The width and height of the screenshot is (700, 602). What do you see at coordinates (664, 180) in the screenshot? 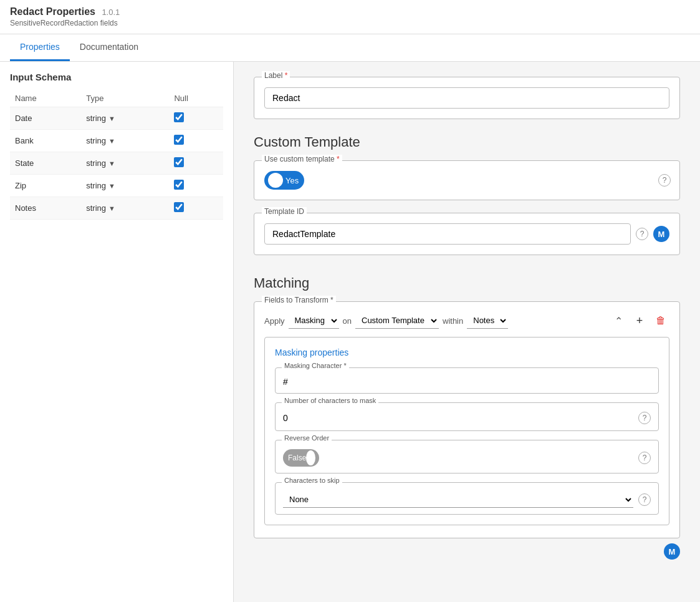
I see `use-custom-template-help-icon: ?` at bounding box center [664, 180].